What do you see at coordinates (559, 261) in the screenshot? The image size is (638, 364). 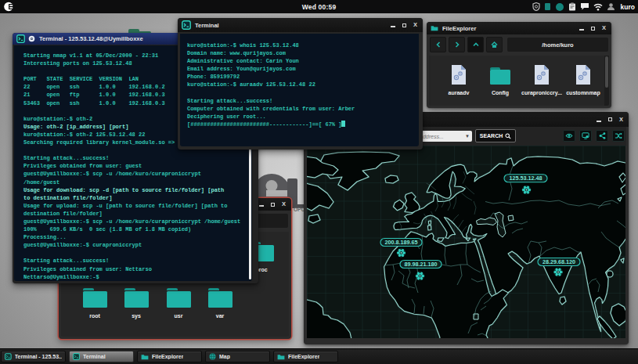 I see `svg-text: 28.29.68.120` at bounding box center [559, 261].